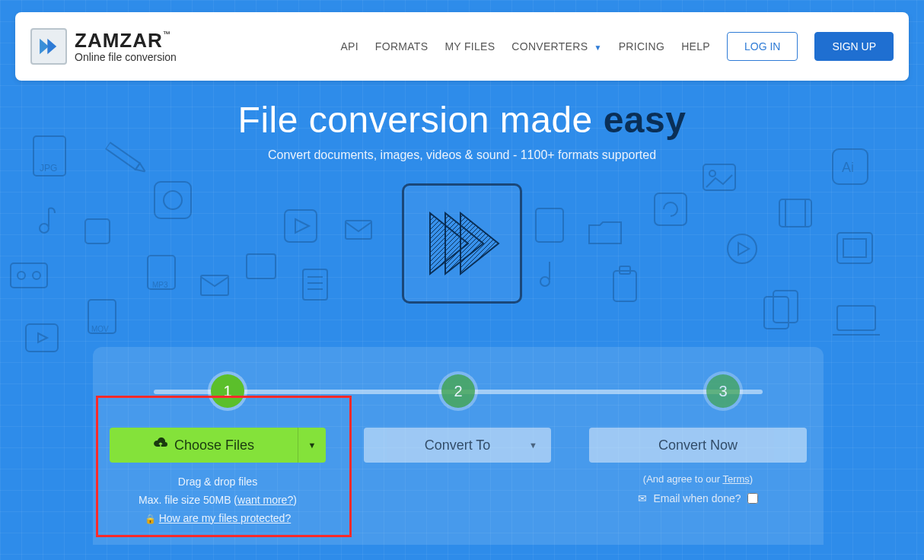 The height and width of the screenshot is (560, 924). What do you see at coordinates (119, 40) in the screenshot?
I see `brand-name: ZAMZAR` at bounding box center [119, 40].